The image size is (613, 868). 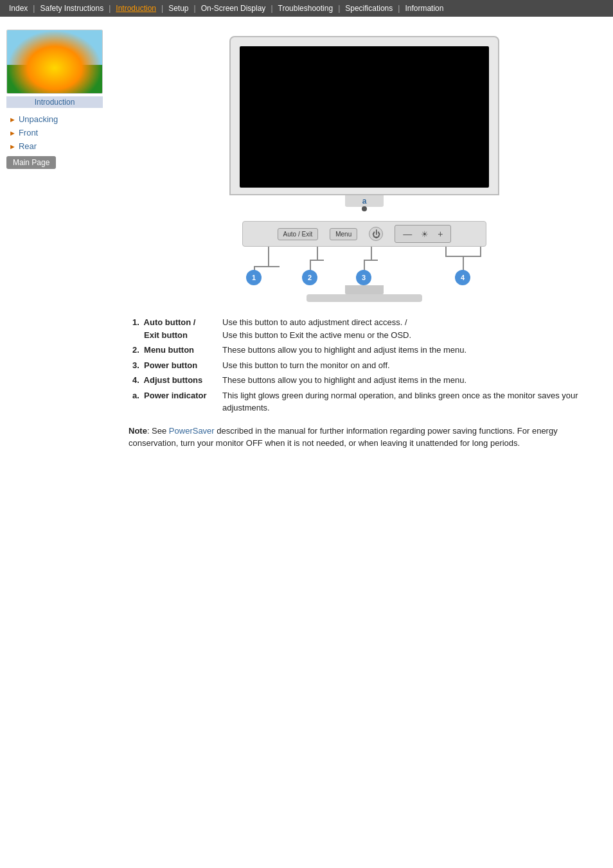 I want to click on menu-button: Menu, so click(x=343, y=234).